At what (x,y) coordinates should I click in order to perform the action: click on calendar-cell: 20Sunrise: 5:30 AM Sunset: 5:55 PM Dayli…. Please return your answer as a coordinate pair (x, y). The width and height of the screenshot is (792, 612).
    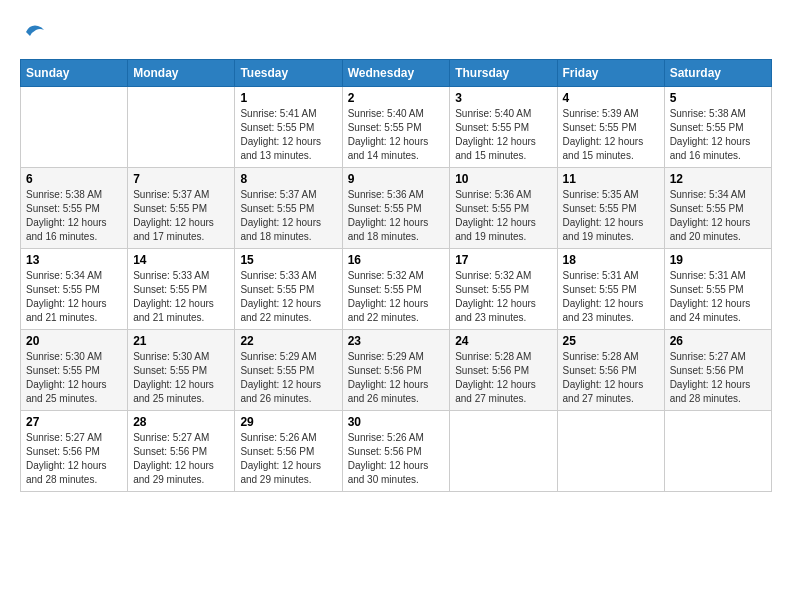
    Looking at the image, I should click on (74, 370).